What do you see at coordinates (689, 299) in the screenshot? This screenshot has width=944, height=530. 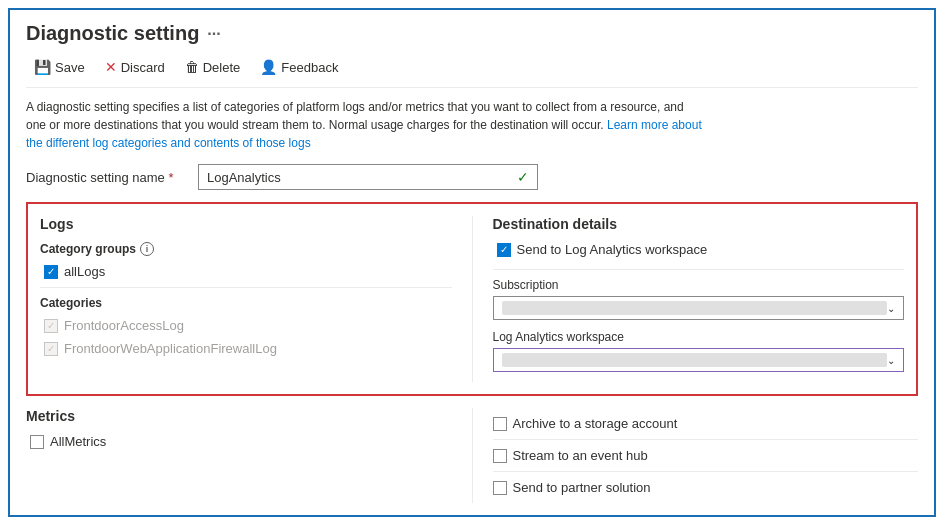 I see `destination-section: Destination details ✓ Send to Log Analyt…` at bounding box center [689, 299].